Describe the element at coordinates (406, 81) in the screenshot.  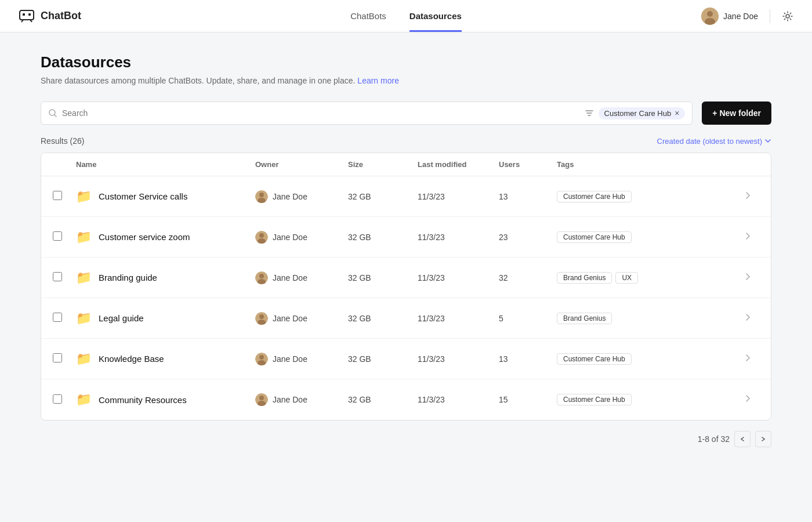
I see `page-subtitle: Share datasources among multiple ChatBot…` at that location.